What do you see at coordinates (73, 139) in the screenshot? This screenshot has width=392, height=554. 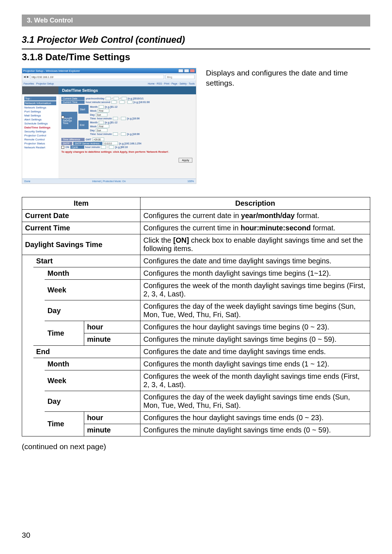 I see `label-time-diff: Time difference` at bounding box center [73, 139].